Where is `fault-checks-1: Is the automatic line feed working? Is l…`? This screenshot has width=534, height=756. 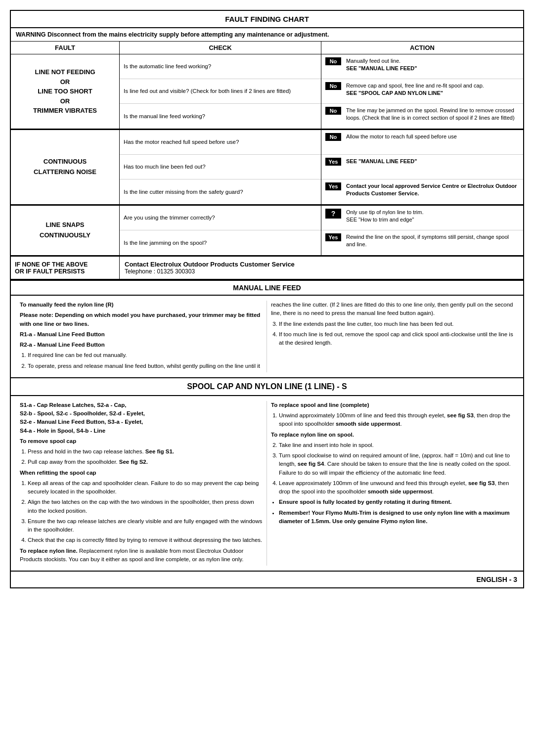
fault-checks-1: Is the automatic line feed working? Is l… is located at coordinates (221, 91).